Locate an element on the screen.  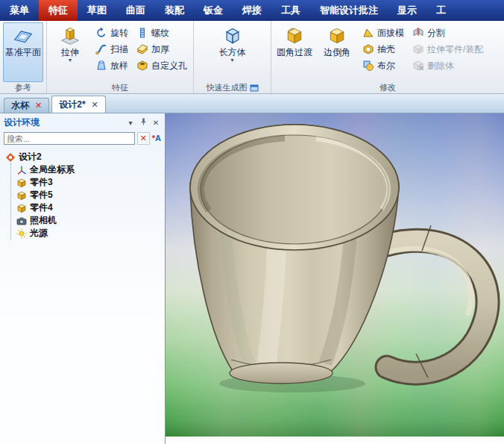
delete-body-icon is located at coordinates (418, 66).